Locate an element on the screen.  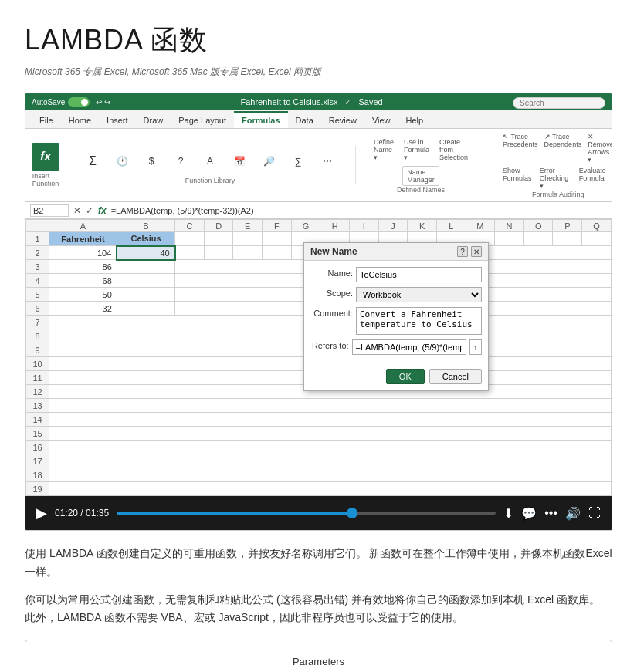
show-formulas-btn: Show Formulas is located at coordinates (518, 178).